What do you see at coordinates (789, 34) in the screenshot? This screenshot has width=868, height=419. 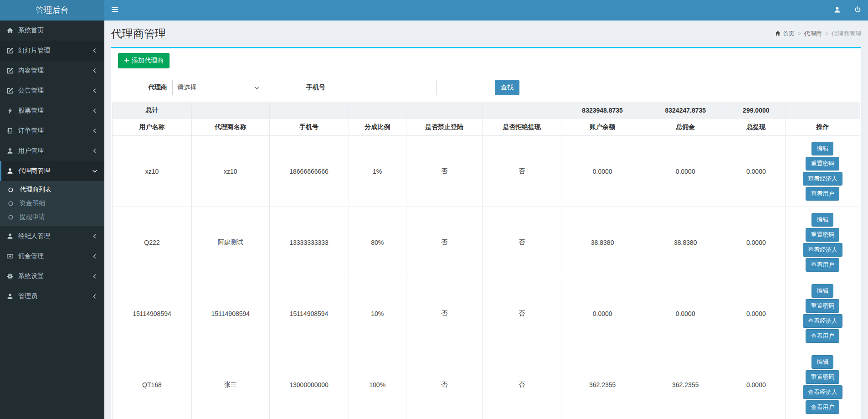 I see `breadcrumb-label: 首页` at bounding box center [789, 34].